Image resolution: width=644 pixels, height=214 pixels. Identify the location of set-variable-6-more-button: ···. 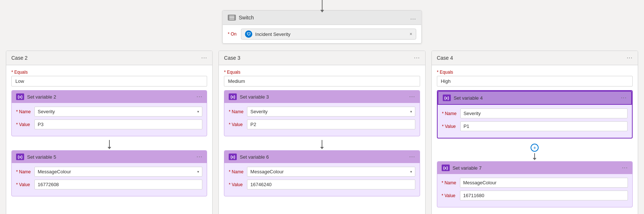
(412, 157).